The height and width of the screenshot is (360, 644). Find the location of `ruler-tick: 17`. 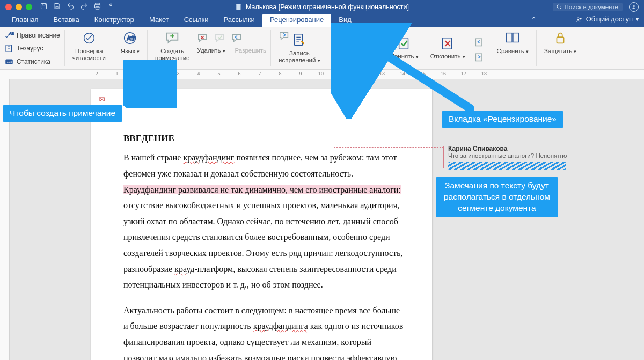

ruler-tick: 17 is located at coordinates (464, 74).